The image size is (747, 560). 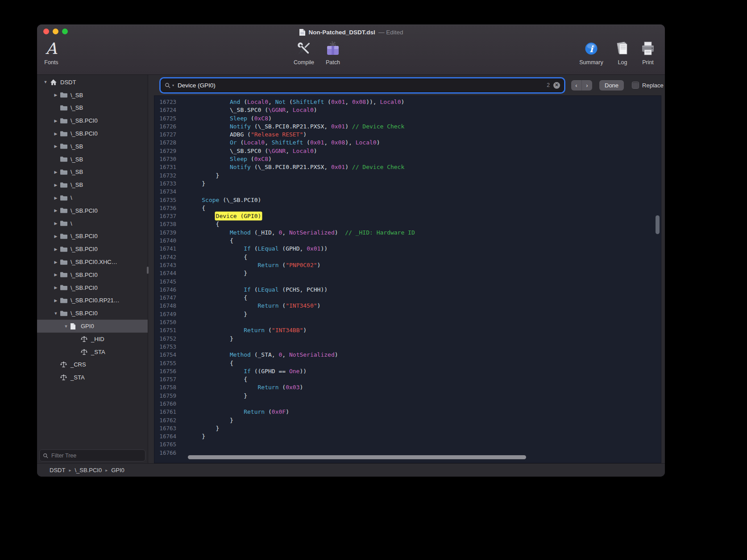 What do you see at coordinates (92, 262) in the screenshot?
I see `sidebar-item-sbpci0xhc: ▶\_SB.PCI0.XHC…` at bounding box center [92, 262].